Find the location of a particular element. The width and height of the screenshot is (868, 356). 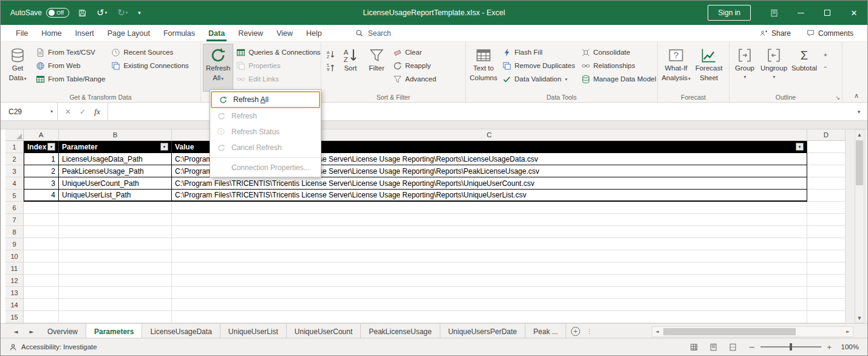

manage-data-model-button: Manage Data Model is located at coordinates (619, 79).